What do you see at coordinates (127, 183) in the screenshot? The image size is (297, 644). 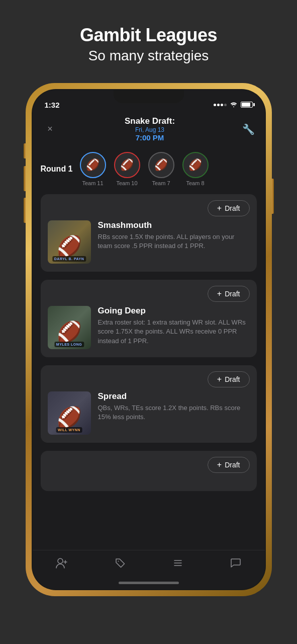 I see `team-10-label: Team 10` at bounding box center [127, 183].